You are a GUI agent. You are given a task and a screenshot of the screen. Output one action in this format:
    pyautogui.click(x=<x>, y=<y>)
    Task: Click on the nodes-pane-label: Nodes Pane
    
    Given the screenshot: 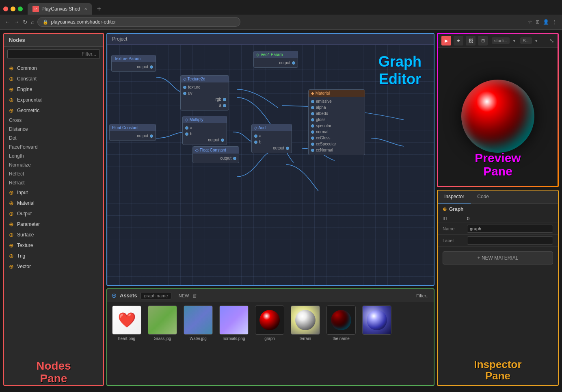 What is the action you would take?
    pyautogui.click(x=54, y=373)
    